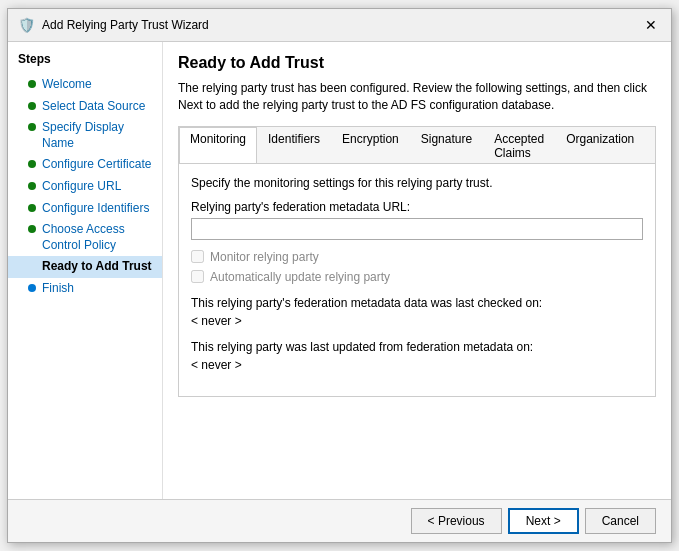 The height and width of the screenshot is (551, 679). Describe the element at coordinates (97, 136) in the screenshot. I see `sidebar-label-specify-display-name: Specify Display Name` at that location.